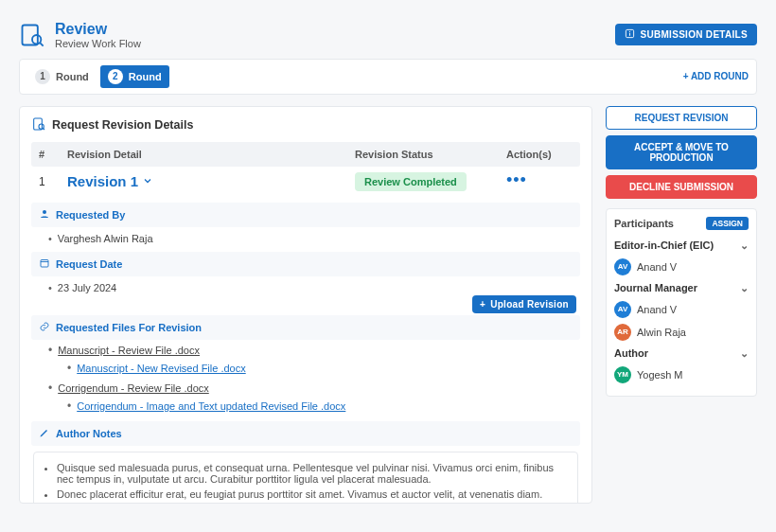 This screenshot has height=532, width=776. I want to click on role-label: Journal Manager, so click(656, 288).